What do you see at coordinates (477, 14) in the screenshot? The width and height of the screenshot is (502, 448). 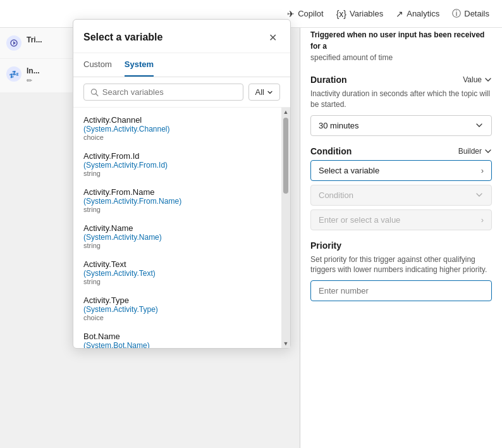 I see `nav-label-details: Details` at bounding box center [477, 14].